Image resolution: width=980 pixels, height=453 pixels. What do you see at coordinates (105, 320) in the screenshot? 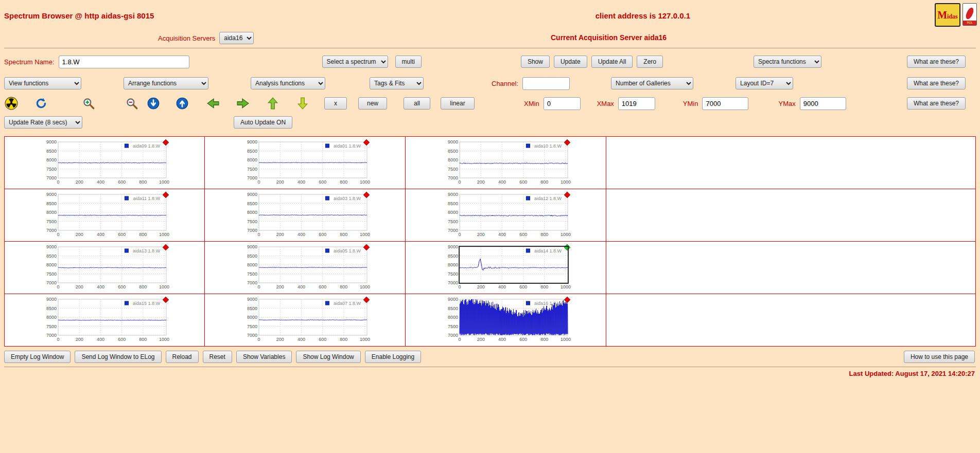
I see `gallery-cell-aida15: 7000750080008500900002004006008001000aid…` at bounding box center [105, 320].